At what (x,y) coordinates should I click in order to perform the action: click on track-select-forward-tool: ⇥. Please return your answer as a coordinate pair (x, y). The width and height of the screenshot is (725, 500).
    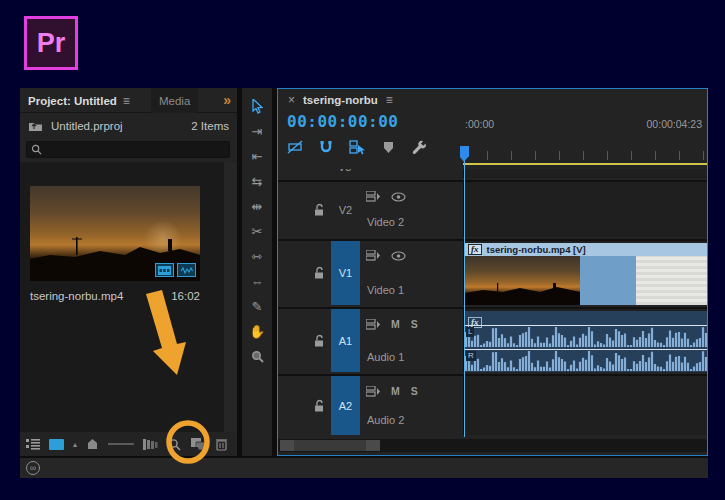
    Looking at the image, I should click on (257, 131).